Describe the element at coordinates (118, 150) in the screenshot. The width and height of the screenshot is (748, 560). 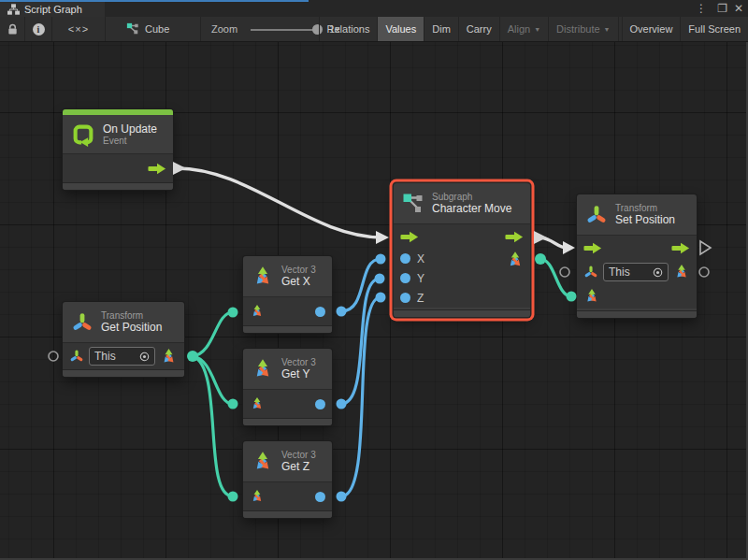
I see `node-on-update: On Update Event` at that location.